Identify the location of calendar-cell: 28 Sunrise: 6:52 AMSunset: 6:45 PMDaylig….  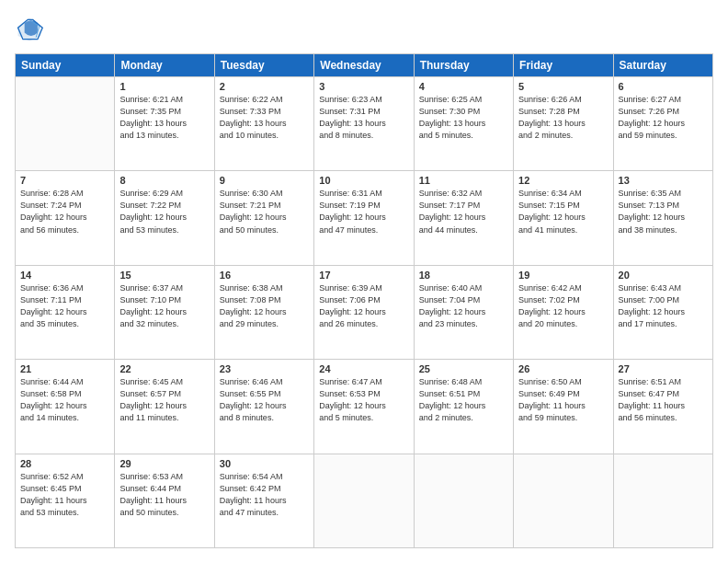
(65, 500).